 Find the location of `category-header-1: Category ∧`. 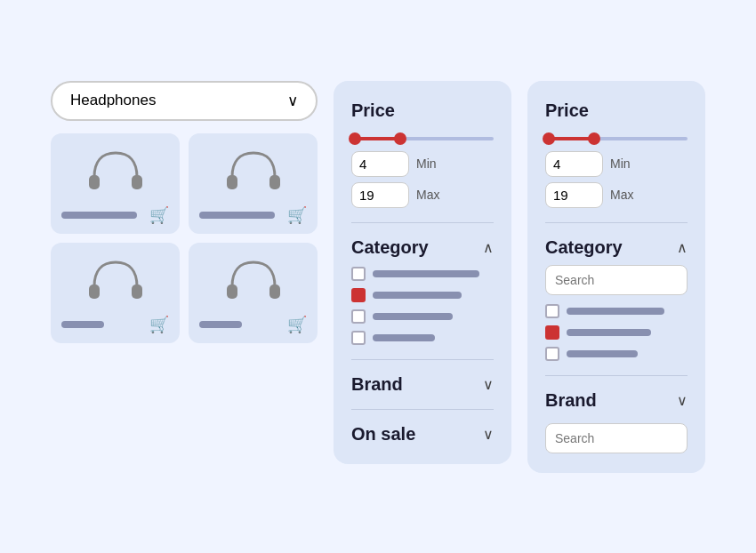

category-header-1: Category ∧ is located at coordinates (422, 247).